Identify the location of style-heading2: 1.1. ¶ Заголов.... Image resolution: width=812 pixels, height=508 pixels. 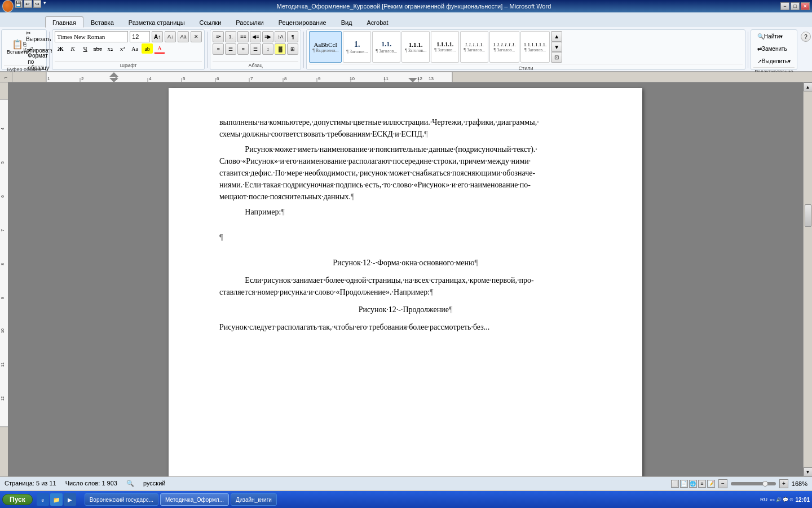
(386, 47).